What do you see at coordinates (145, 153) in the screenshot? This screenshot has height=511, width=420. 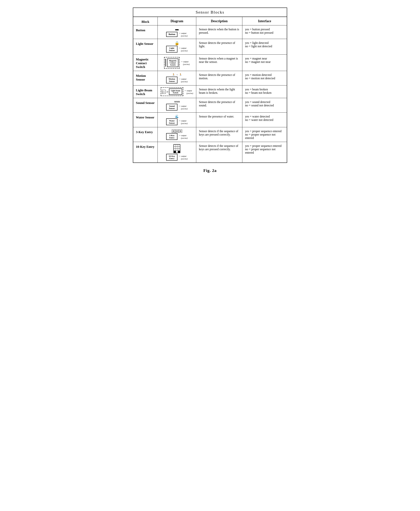 I see `block-name: 10-Key Entry` at bounding box center [145, 153].